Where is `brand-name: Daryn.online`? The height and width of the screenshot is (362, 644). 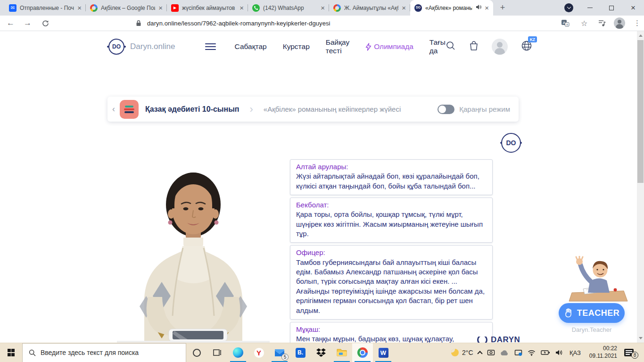 brand-name: Daryn.online is located at coordinates (153, 47).